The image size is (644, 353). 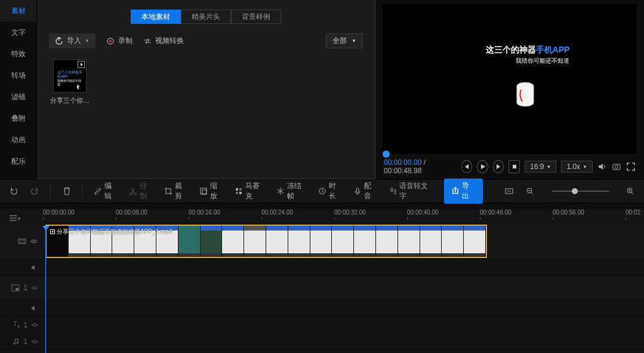 What do you see at coordinates (147, 41) in the screenshot?
I see `transcode-icon` at bounding box center [147, 41].